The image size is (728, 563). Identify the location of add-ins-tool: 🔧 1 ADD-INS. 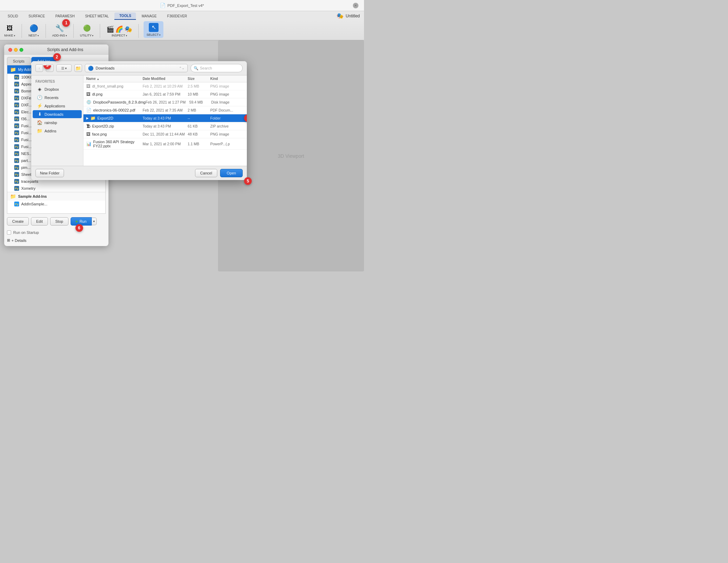
(60, 30).